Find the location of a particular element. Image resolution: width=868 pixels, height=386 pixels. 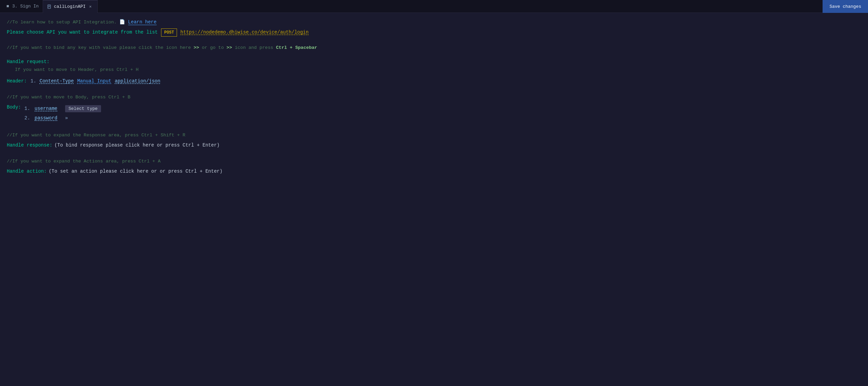

top-comment-line: //To learn how to setup API Integration.… is located at coordinates (434, 22).